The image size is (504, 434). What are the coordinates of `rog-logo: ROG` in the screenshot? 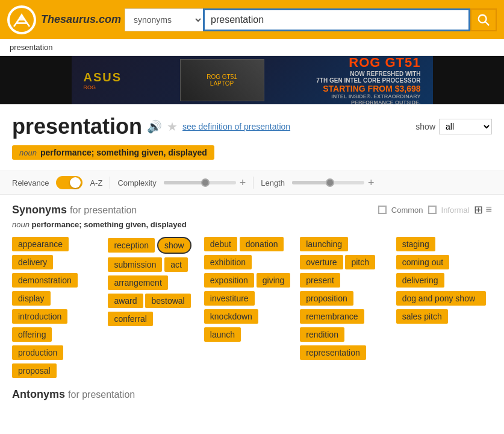 It's located at (120, 87).